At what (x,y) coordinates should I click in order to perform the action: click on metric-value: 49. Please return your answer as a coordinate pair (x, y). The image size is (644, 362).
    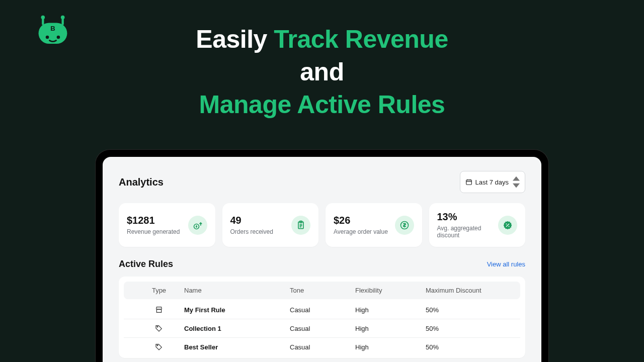
    Looking at the image, I should click on (252, 220).